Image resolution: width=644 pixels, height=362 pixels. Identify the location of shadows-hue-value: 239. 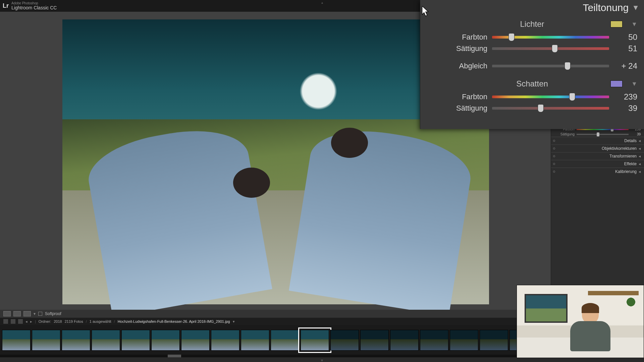
(626, 97).